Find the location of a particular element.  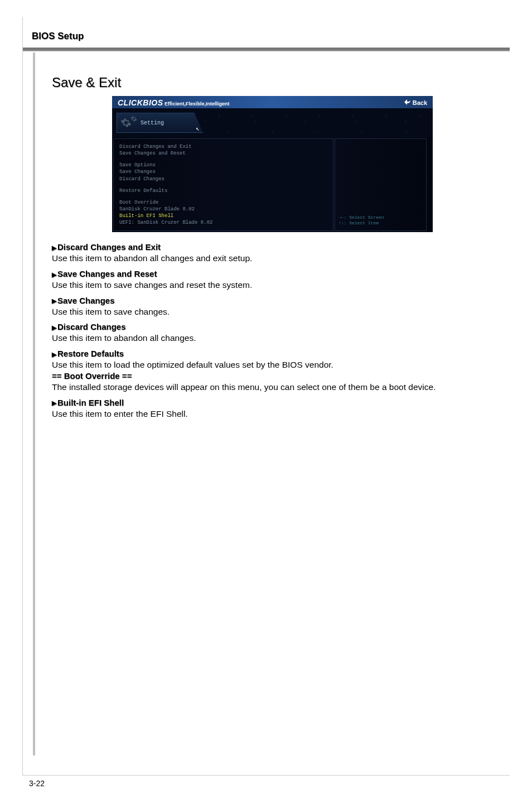

bios-item-restore-defaults: Restore Defaults is located at coordinates (223, 191).